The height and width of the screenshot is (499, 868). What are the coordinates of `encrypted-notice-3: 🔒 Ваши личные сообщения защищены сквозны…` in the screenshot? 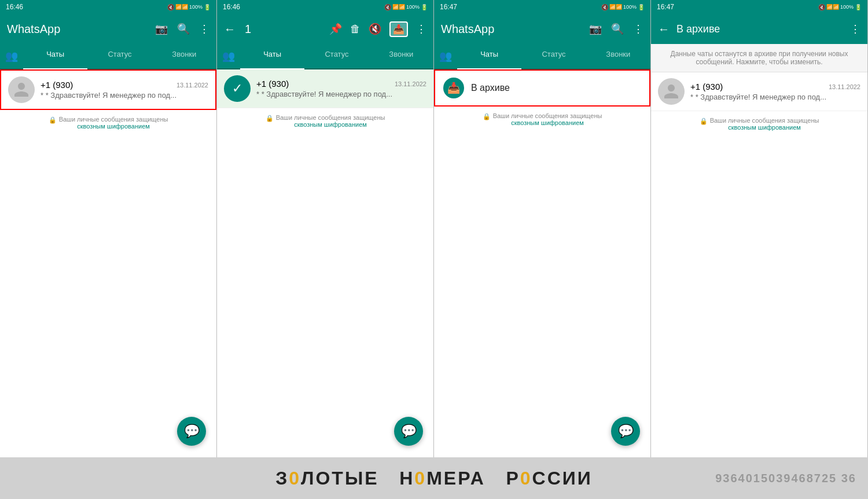 It's located at (542, 119).